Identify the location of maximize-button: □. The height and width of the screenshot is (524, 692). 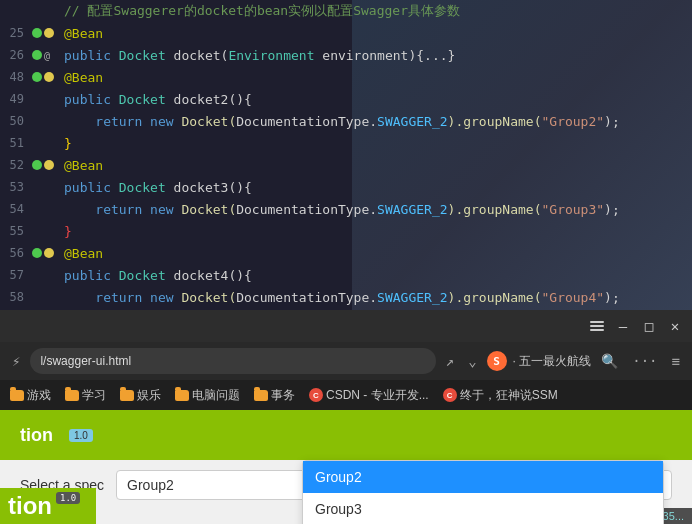
(649, 326).